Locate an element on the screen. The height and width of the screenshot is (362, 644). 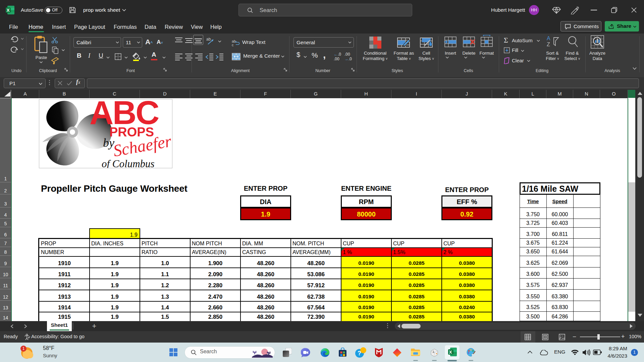
svg-text: c is located at coordinates (233, 45).